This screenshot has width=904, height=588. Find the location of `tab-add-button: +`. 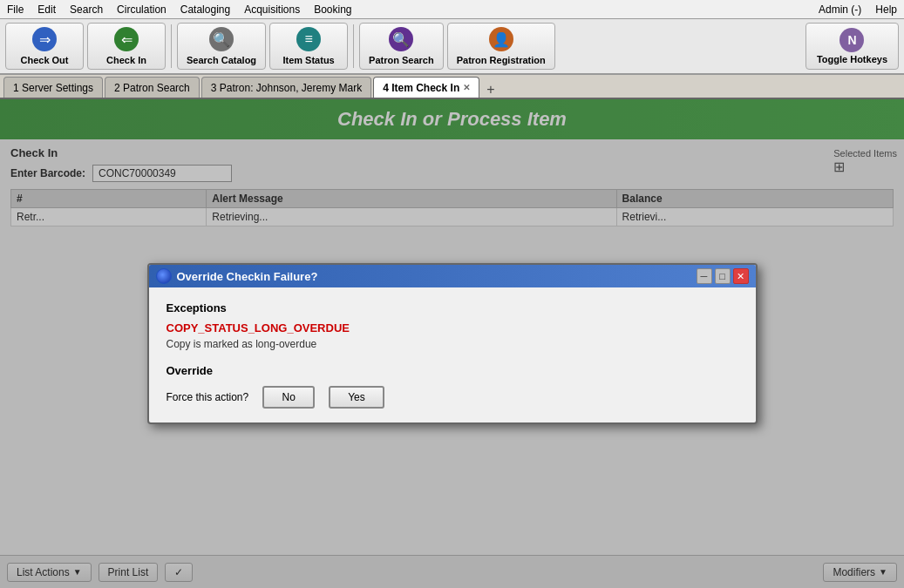

tab-add-button: + is located at coordinates (490, 90).